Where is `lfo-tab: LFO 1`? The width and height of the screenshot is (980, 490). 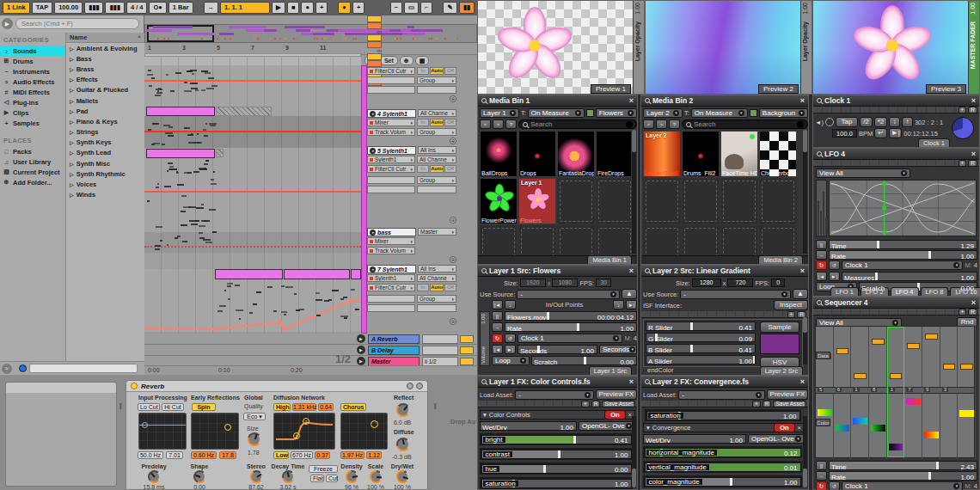
lfo-tab: LFO 1 is located at coordinates (844, 291).